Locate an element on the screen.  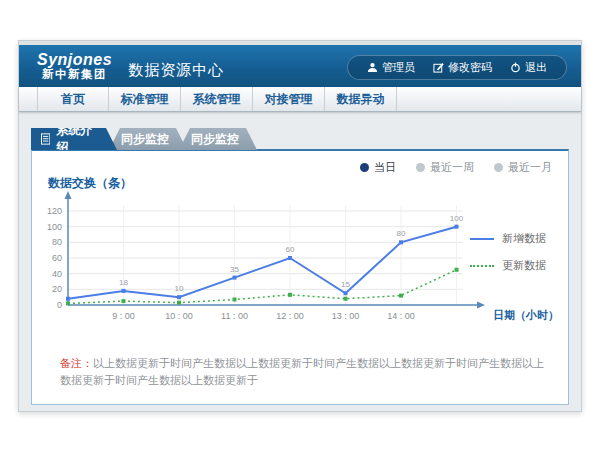
chart-legend: 新增数据 更新数据 is located at coordinates (508, 252).